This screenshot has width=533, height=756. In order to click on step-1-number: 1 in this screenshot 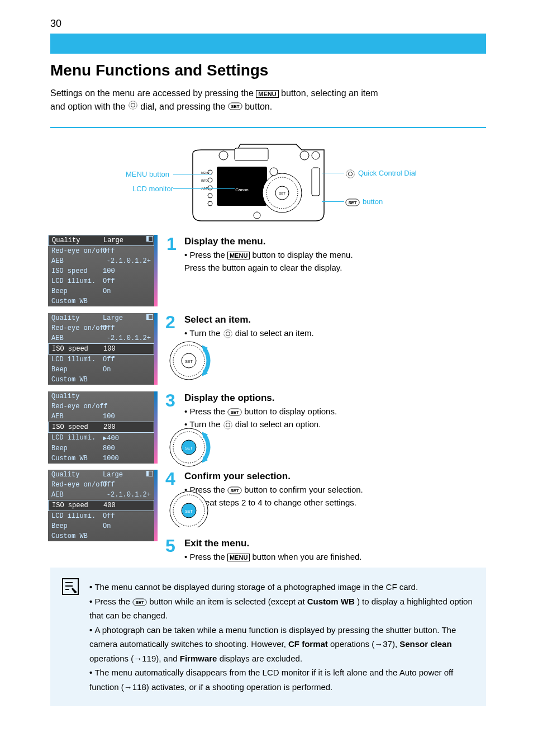, I will do `click(172, 244)`.